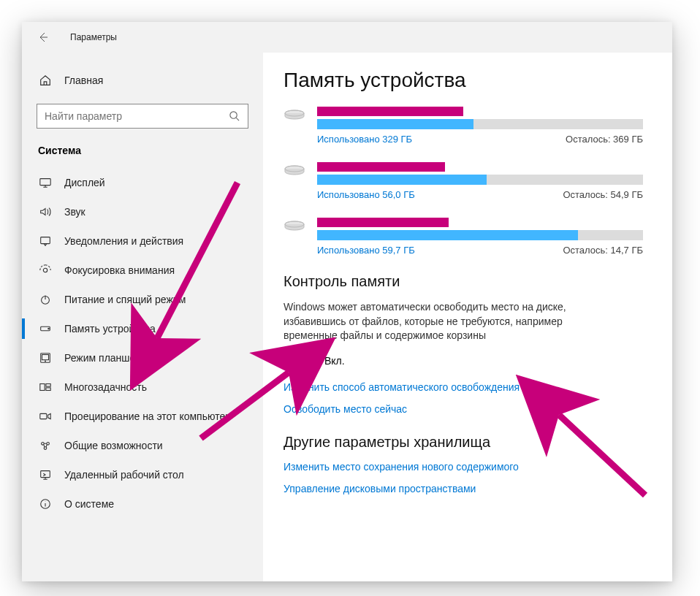 This screenshot has height=596, width=700. What do you see at coordinates (463, 282) in the screenshot?
I see `storage-sense-heading: Контроль памяти` at bounding box center [463, 282].